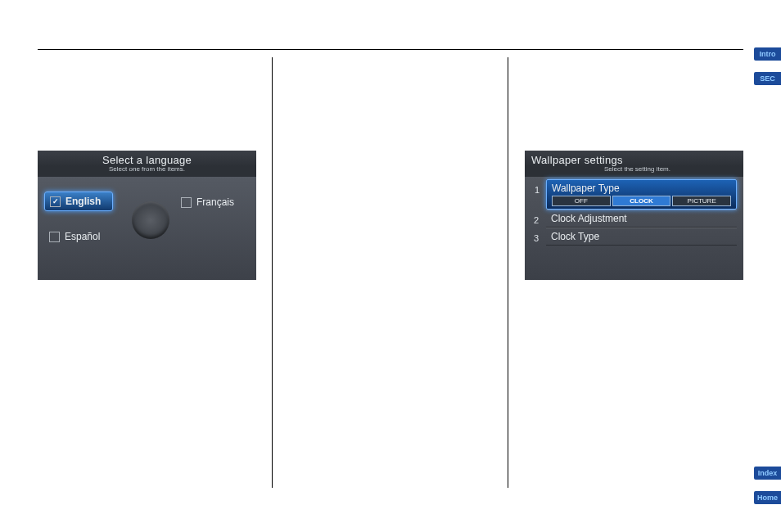  I want to click on wallpaper-list: 1 Wallpaper Type OFF CLOCK PICTURE 2 Clo…, so click(634, 228).